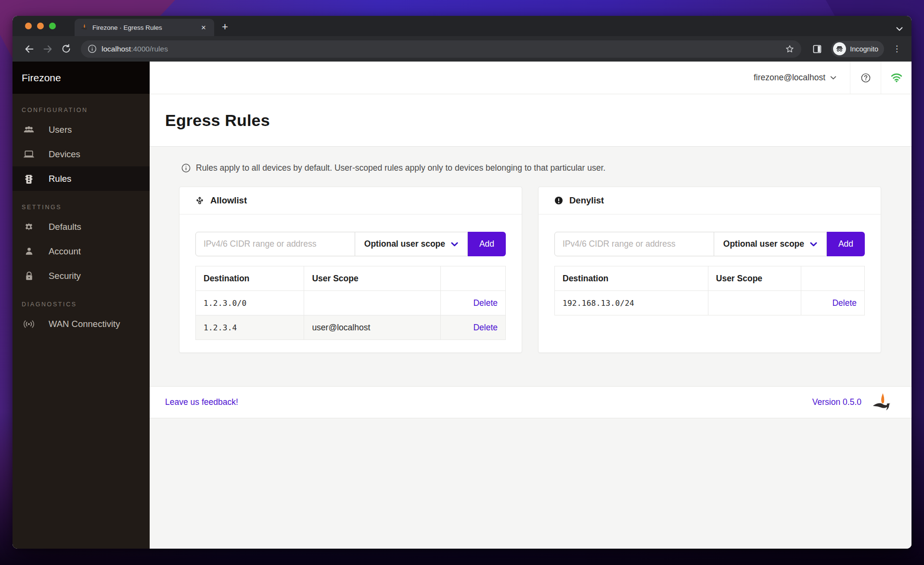 This screenshot has width=924, height=565. What do you see at coordinates (587, 201) in the screenshot?
I see `denylist-title: Denylist` at bounding box center [587, 201].